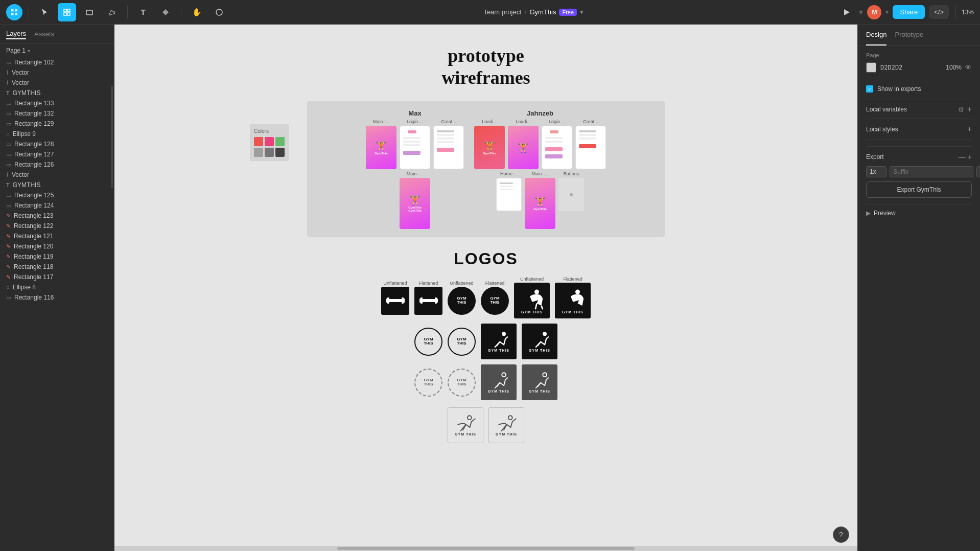 This screenshot has height=551, width=980. I want to click on page-color-value: D2D2D2, so click(891, 67).